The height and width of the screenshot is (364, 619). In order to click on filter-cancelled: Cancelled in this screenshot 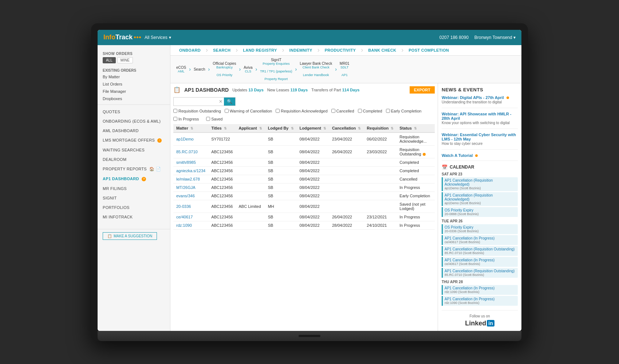, I will do `click(343, 111)`.